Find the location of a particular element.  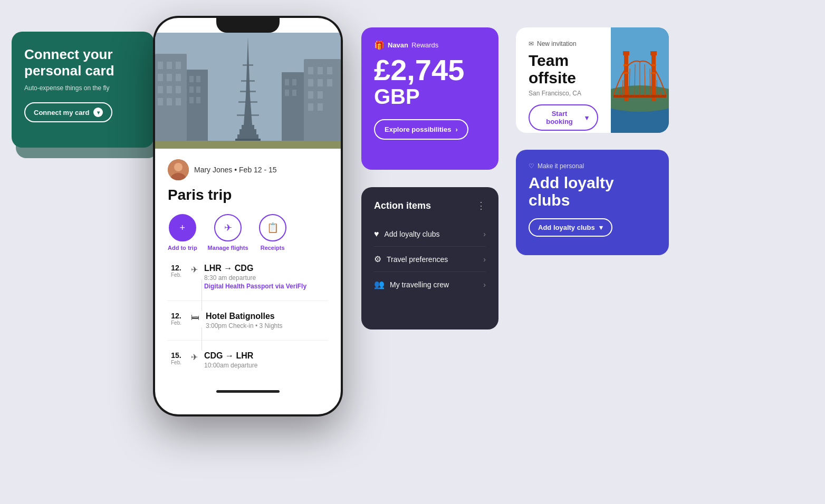

receipts-button: 📋 Receipts is located at coordinates (273, 232).